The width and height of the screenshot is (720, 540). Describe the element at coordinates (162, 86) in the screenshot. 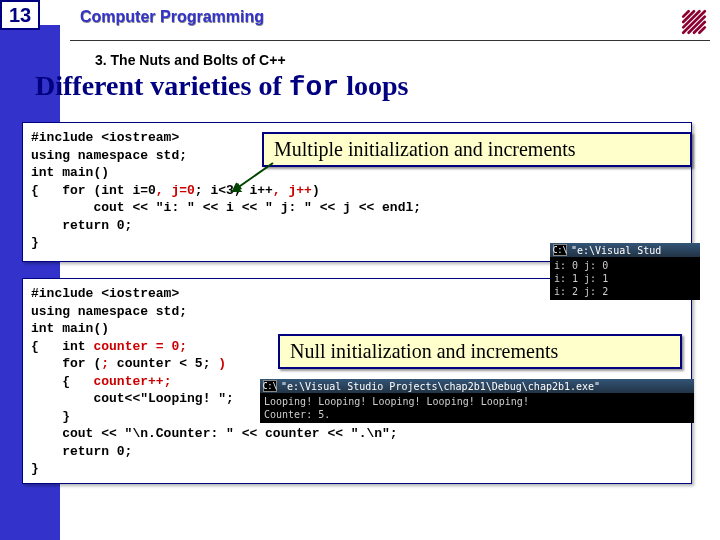

I see `slide-title-pre: Different varieties of` at that location.